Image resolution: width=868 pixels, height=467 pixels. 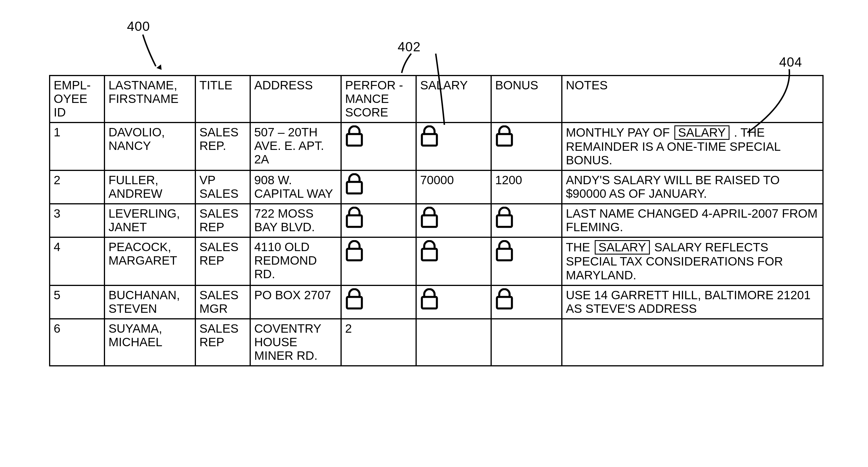 What do you see at coordinates (296, 99) in the screenshot?
I see `col-addr: ADDRESS` at bounding box center [296, 99].